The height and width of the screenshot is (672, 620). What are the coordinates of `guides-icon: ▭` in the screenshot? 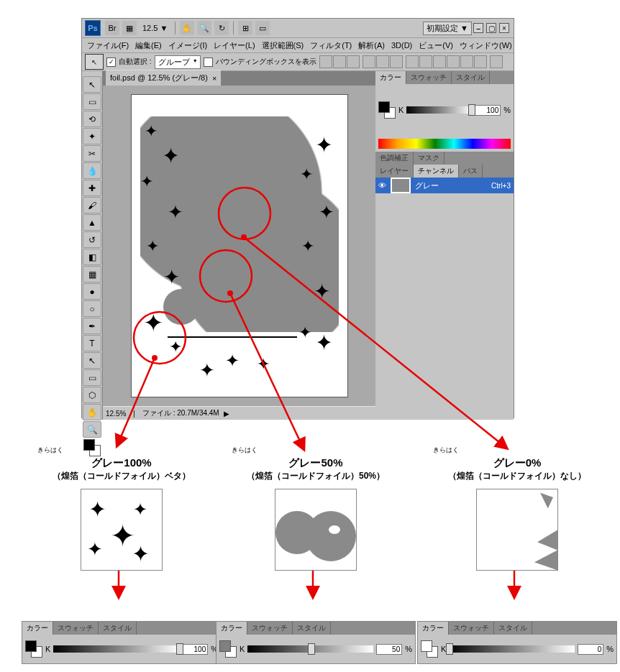 It's located at (263, 28).